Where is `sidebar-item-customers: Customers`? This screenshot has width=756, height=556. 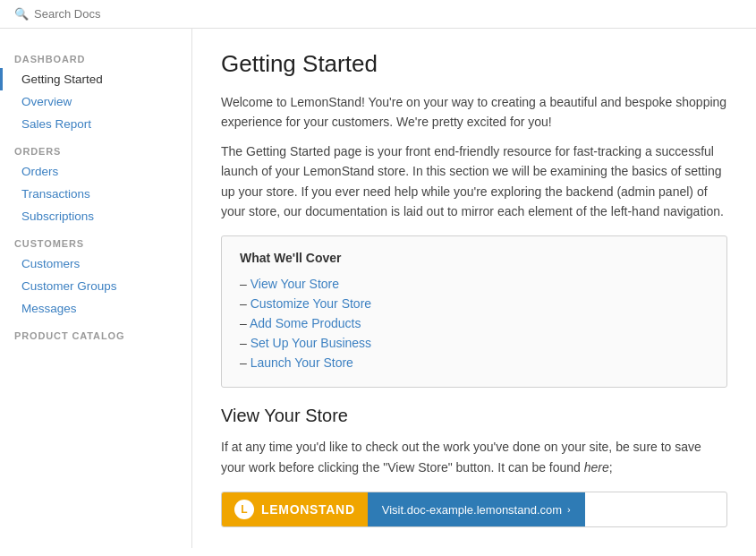
sidebar-item-customers: Customers is located at coordinates (96, 263).